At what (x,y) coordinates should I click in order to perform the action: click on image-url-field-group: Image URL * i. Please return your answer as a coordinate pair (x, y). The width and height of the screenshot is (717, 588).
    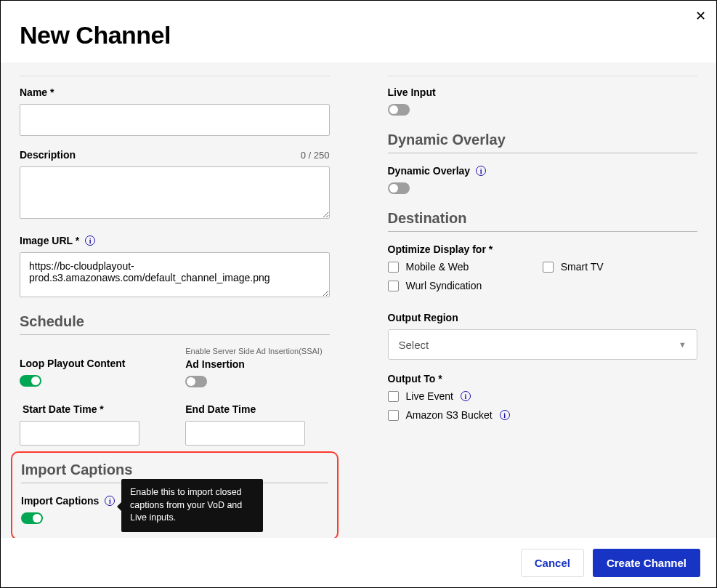
    Looking at the image, I should click on (174, 267).